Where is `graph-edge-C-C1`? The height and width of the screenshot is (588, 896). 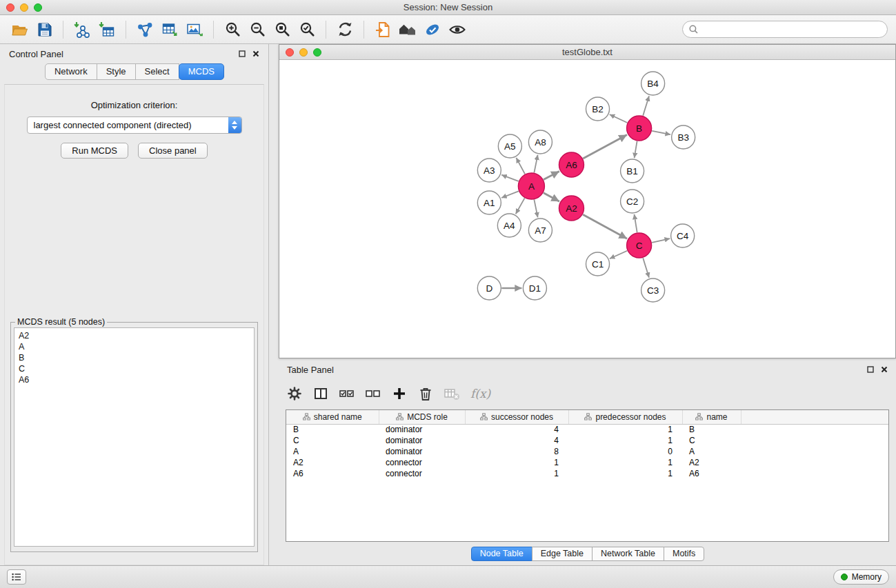
graph-edge-C-C1 is located at coordinates (618, 255).